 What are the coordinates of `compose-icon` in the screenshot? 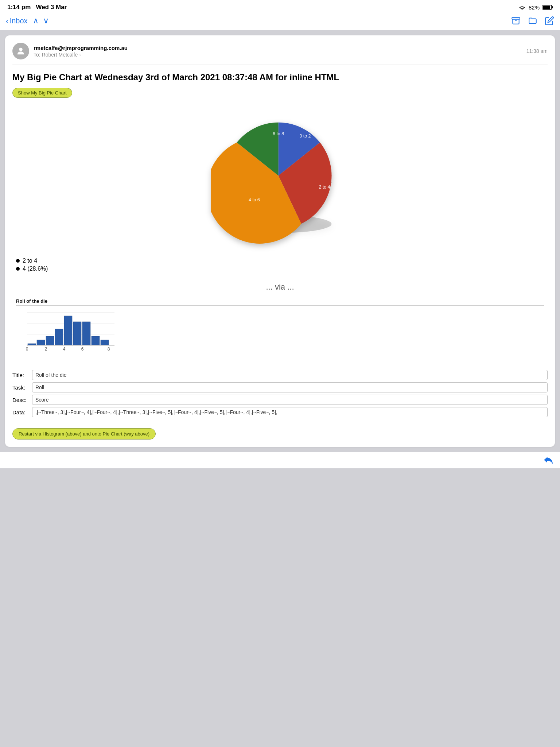 It's located at (549, 21).